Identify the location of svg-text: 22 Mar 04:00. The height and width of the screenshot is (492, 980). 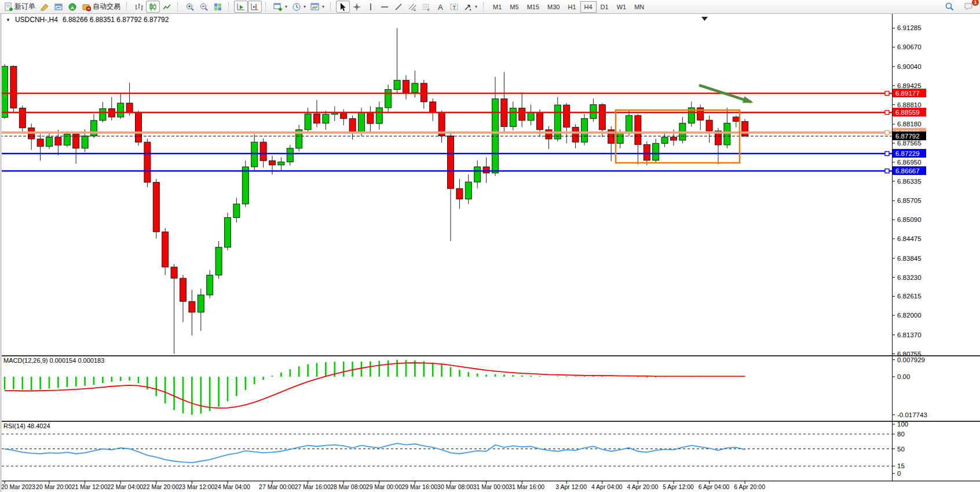
(125, 487).